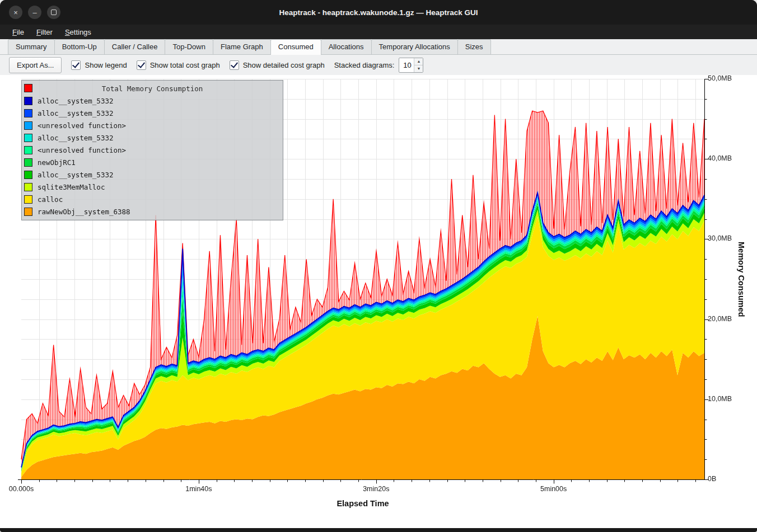 The height and width of the screenshot is (532, 757). Describe the element at coordinates (28, 88) in the screenshot. I see `legend-swatch-total` at that location.